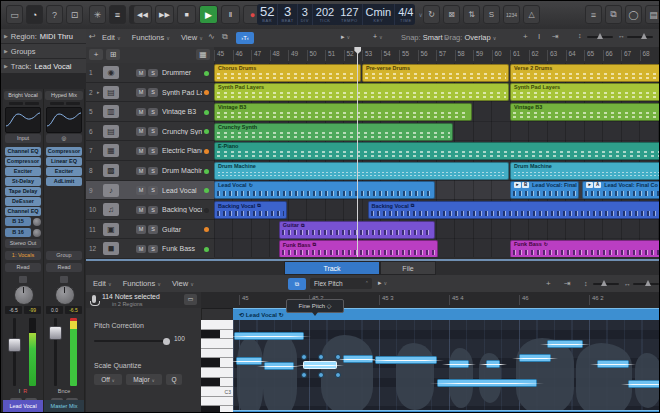  What do you see at coordinates (472, 14) in the screenshot?
I see `autopunch-button: ⇅` at bounding box center [472, 14].